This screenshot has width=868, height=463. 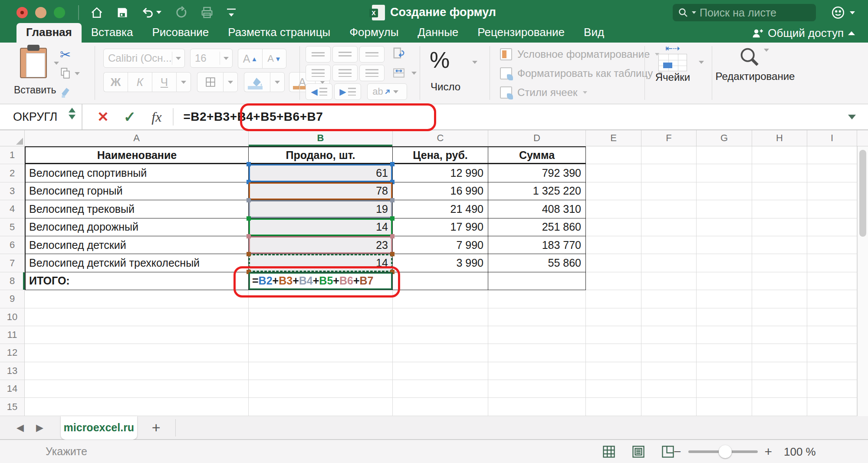 I want to click on shrink-font-button: A▼, so click(x=274, y=59).